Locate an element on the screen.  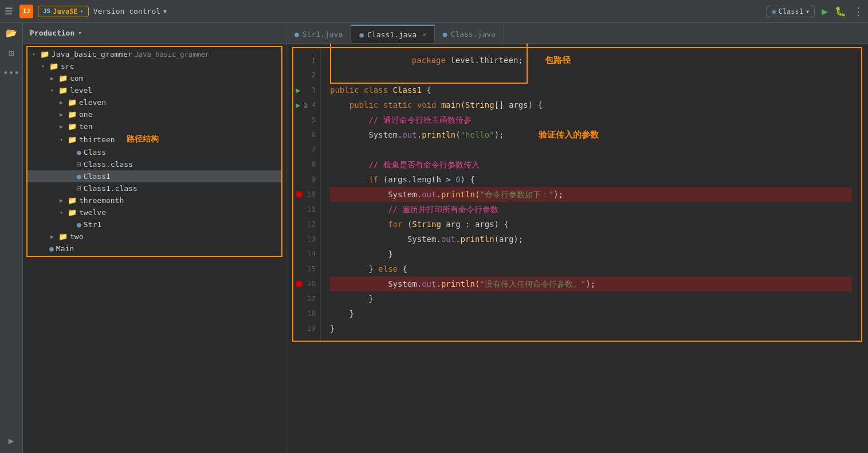
top-bar: ☰ IJ JS JavaSE ▾ Version control ▾ ▣ Cla… is located at coordinates (434, 11).